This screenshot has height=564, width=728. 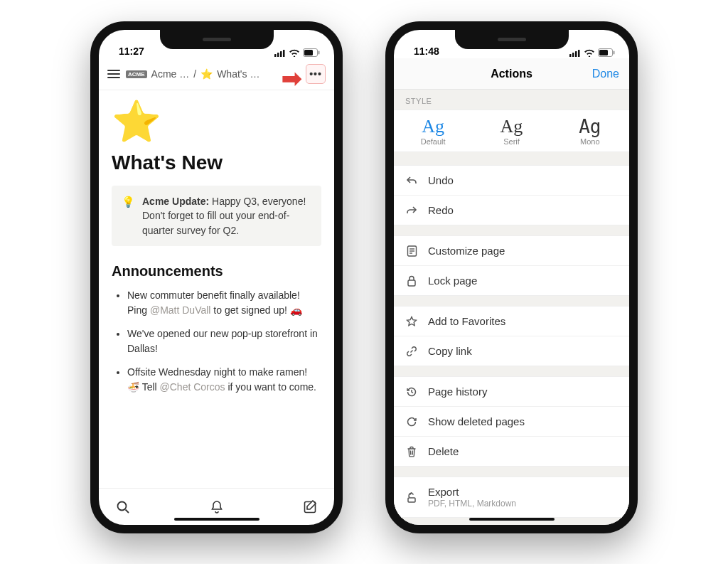 I want to click on action-copy-link: Copy link, so click(x=512, y=351).